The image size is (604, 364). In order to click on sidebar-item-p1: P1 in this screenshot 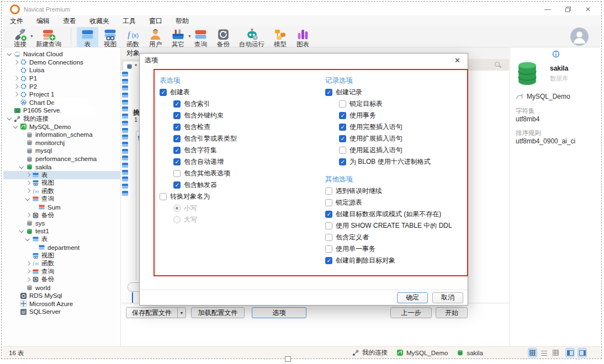, I will do `click(62, 78)`.